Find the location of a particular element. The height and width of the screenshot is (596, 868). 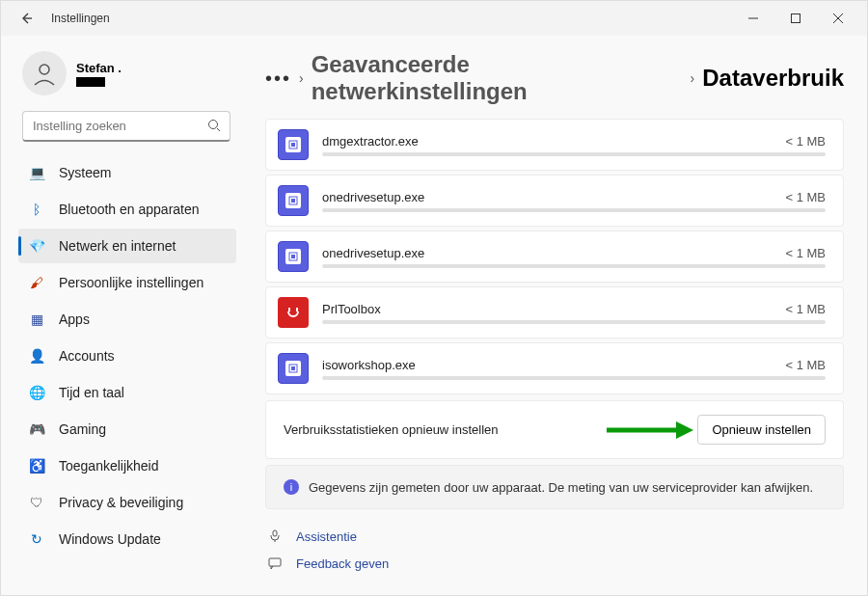

help-link-label: Assistentie is located at coordinates (326, 536).